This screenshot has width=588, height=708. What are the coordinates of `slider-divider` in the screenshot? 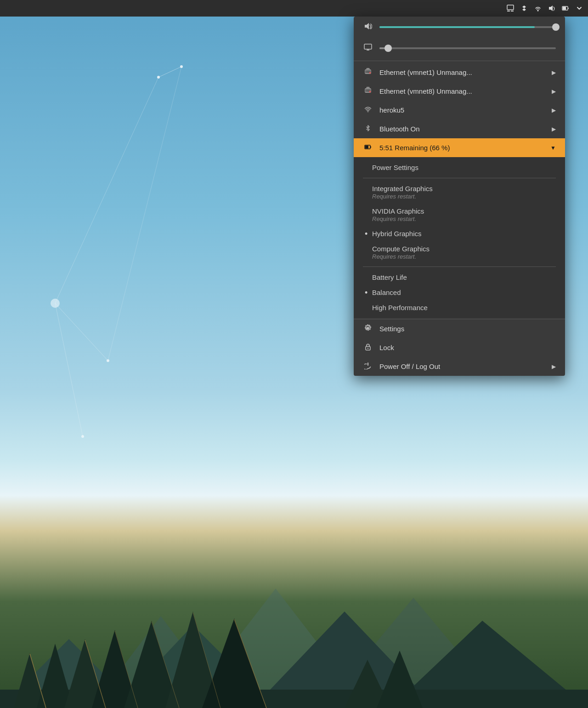 It's located at (459, 61).